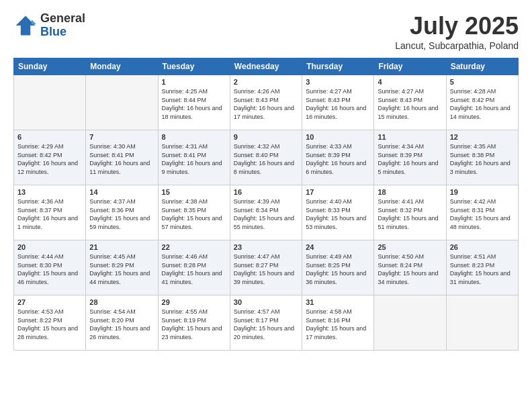 This screenshot has width=532, height=411. What do you see at coordinates (50, 159) in the screenshot?
I see `day-detail: Sunrise: 4:29 AM Sunset: 8:42 PM Dayligh…` at bounding box center [50, 159].